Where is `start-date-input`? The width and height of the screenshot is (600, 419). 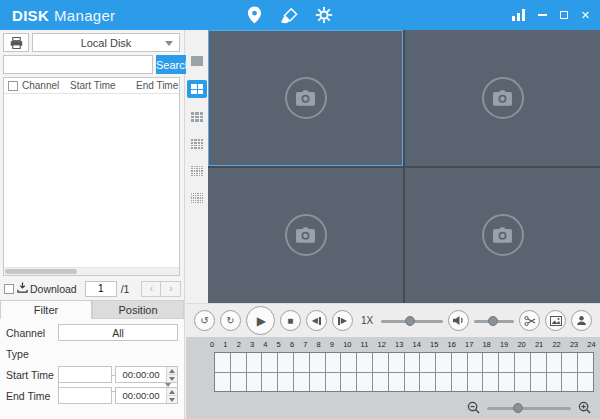 start-date-input is located at coordinates (85, 374).